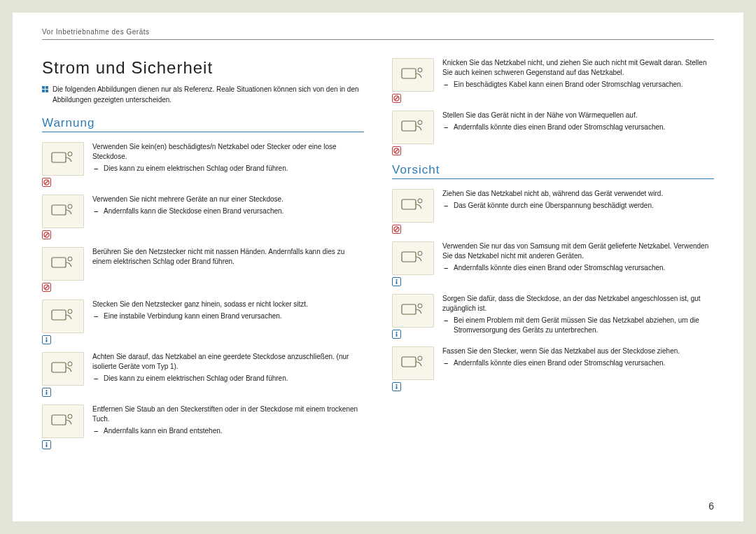  What do you see at coordinates (228, 304) in the screenshot?
I see `item-main-text: Stecken Sie den Netzstecker ganz hinein,…` at bounding box center [228, 304].